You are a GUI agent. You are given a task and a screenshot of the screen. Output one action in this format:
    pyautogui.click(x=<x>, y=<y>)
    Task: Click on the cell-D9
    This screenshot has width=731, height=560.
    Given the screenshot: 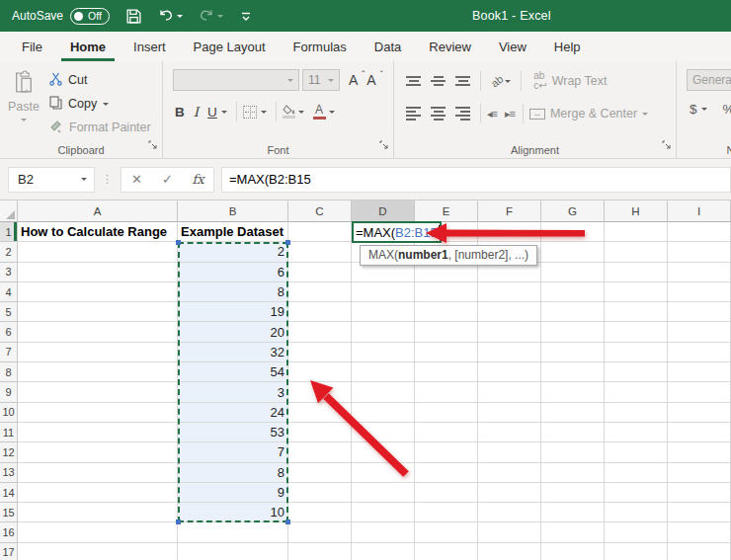 What is the action you would take?
    pyautogui.click(x=383, y=392)
    